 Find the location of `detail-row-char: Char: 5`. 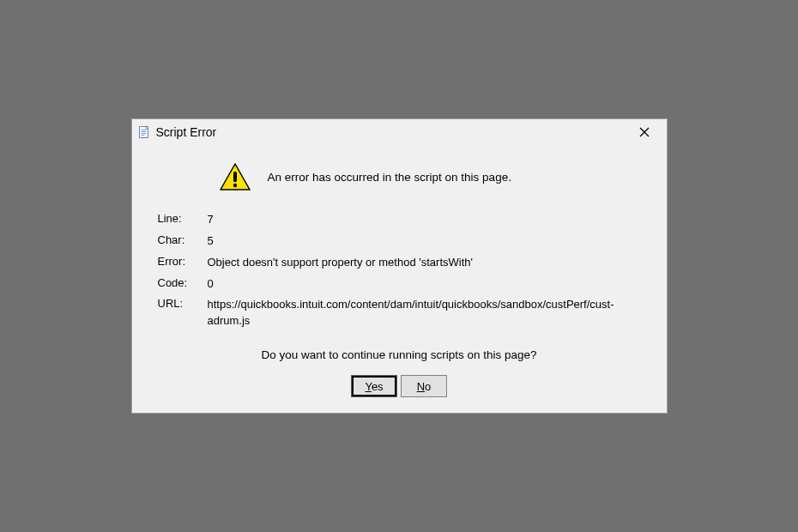

detail-row-char: Char: 5 is located at coordinates (400, 242).